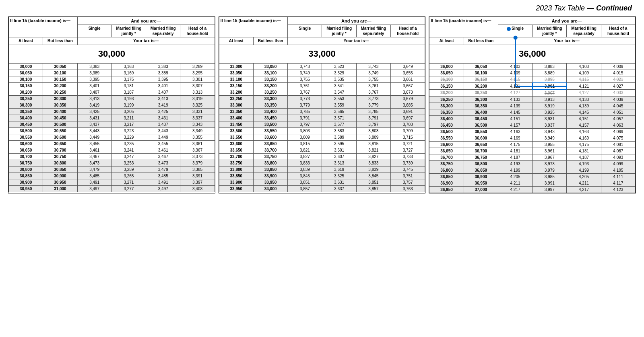 This screenshot has width=644, height=337. What do you see at coordinates (26, 169) in the screenshot?
I see `income-range-cell: 30,800` at bounding box center [26, 169].